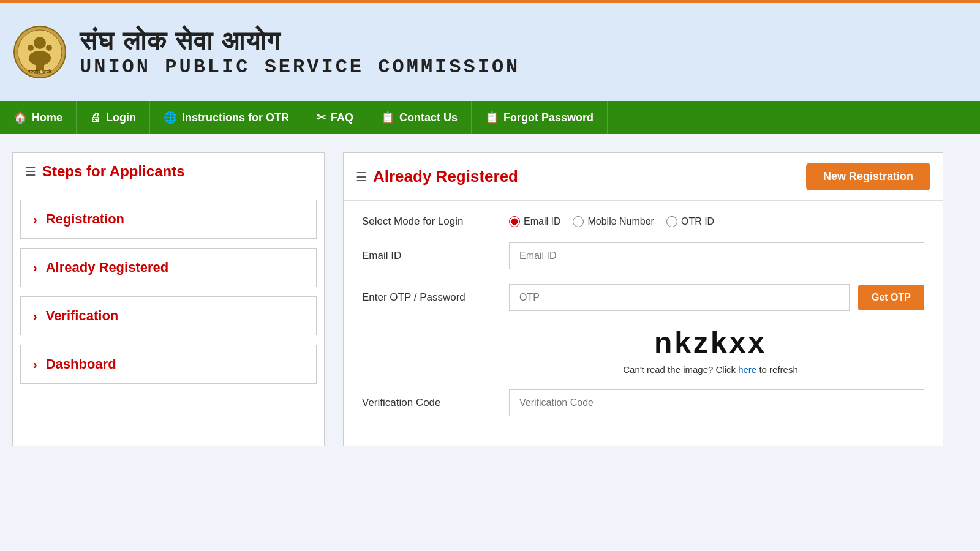 The width and height of the screenshot is (980, 551). What do you see at coordinates (643, 222) in the screenshot?
I see `login-mode-row: Select Mode for Login Email ID Mobile Nu…` at bounding box center [643, 222].